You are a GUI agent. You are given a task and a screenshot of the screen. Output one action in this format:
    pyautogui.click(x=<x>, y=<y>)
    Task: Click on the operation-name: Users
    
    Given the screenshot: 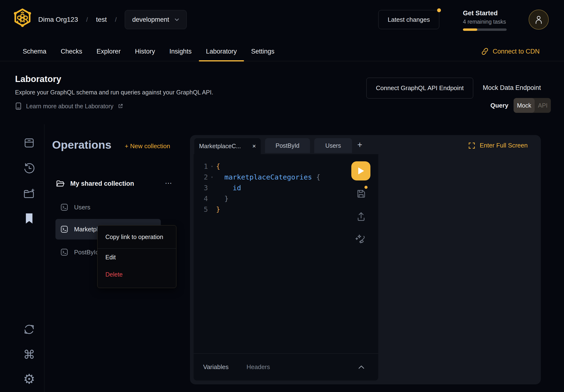 What is the action you would take?
    pyautogui.click(x=82, y=207)
    